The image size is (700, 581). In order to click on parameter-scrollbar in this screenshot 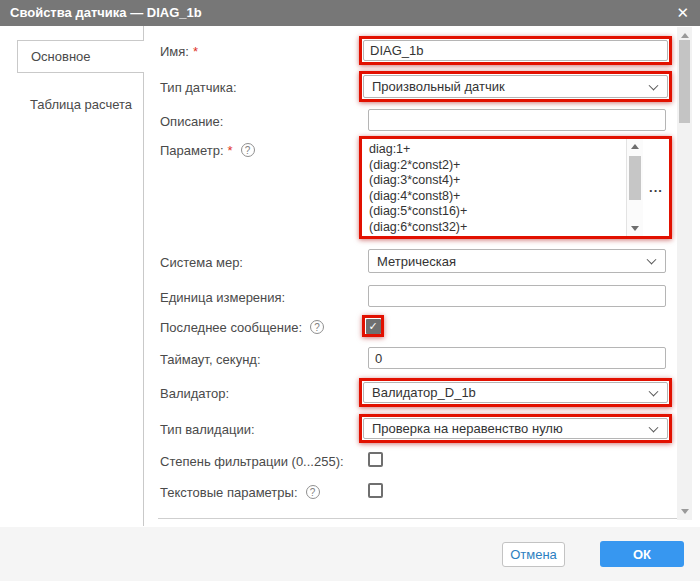, I will do `click(634, 188)`.